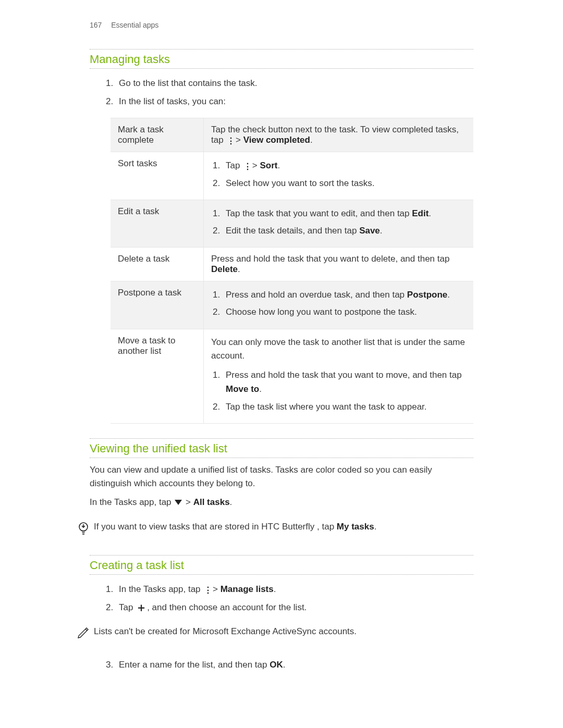 The height and width of the screenshot is (728, 563). What do you see at coordinates (134, 25) in the screenshot?
I see `page-section: Essential apps` at bounding box center [134, 25].